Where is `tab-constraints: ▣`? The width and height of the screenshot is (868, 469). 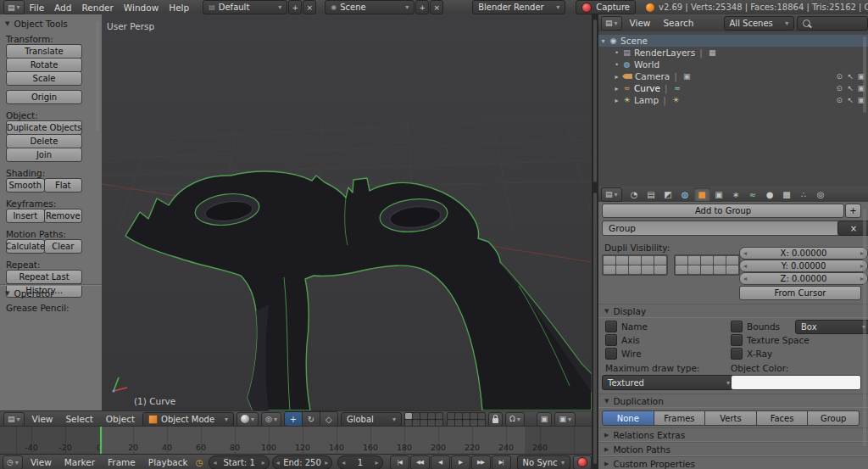
tab-constraints: ▣ is located at coordinates (719, 194).